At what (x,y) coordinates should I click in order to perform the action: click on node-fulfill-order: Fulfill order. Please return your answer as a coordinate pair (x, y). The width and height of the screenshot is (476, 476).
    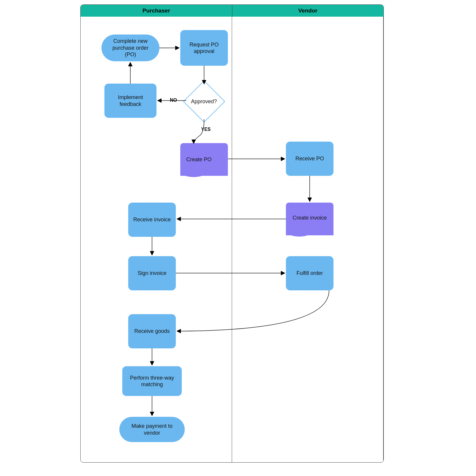
    Looking at the image, I should click on (310, 273).